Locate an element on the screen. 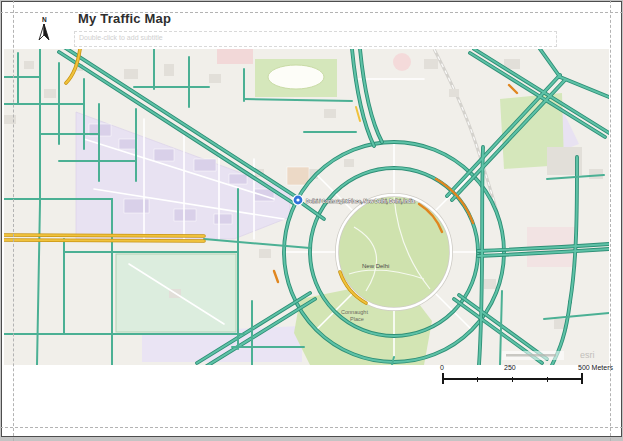  scale-tick-0: 0 is located at coordinates (442, 368).